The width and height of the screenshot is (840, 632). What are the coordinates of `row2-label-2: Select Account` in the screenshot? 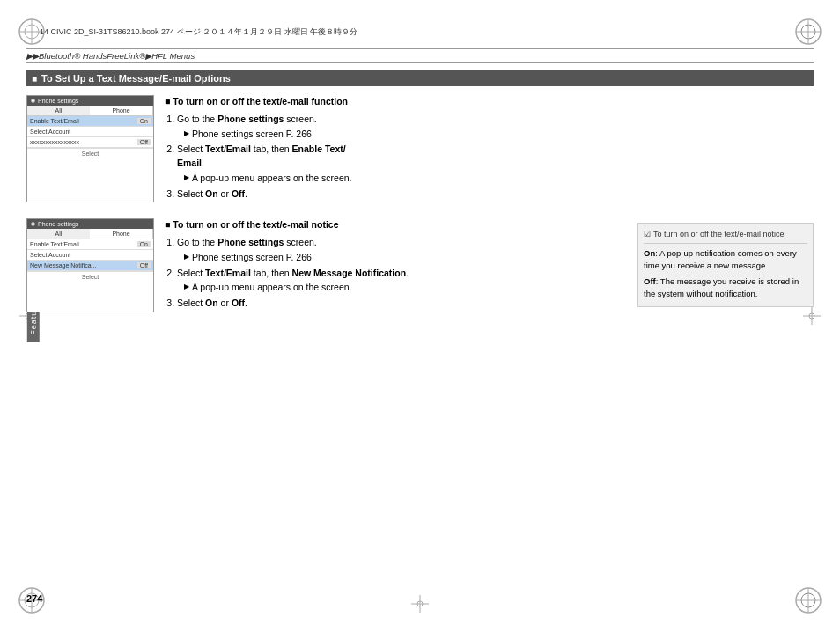 It's located at (90, 255).